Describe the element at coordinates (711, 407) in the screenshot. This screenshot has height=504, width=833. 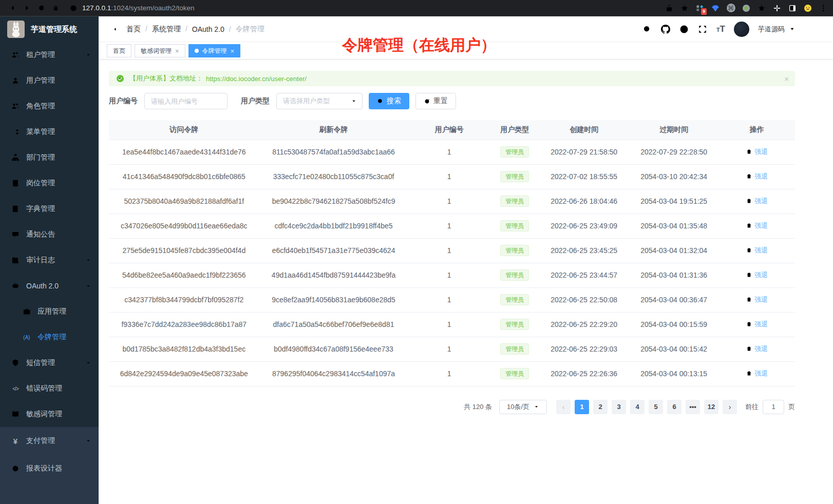
I see `page-button-12: 12` at that location.